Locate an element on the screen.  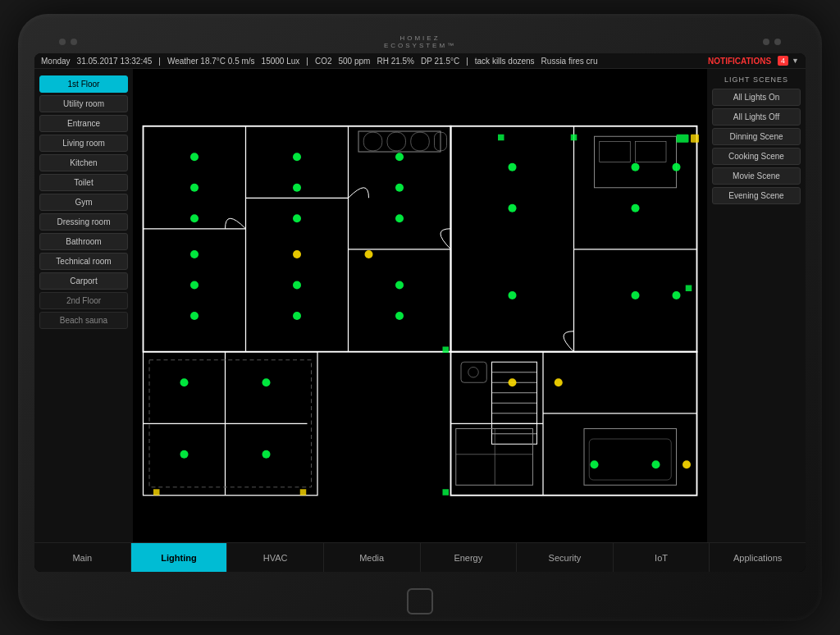
all-lights-off-button: All Lights Off is located at coordinates (756, 116).